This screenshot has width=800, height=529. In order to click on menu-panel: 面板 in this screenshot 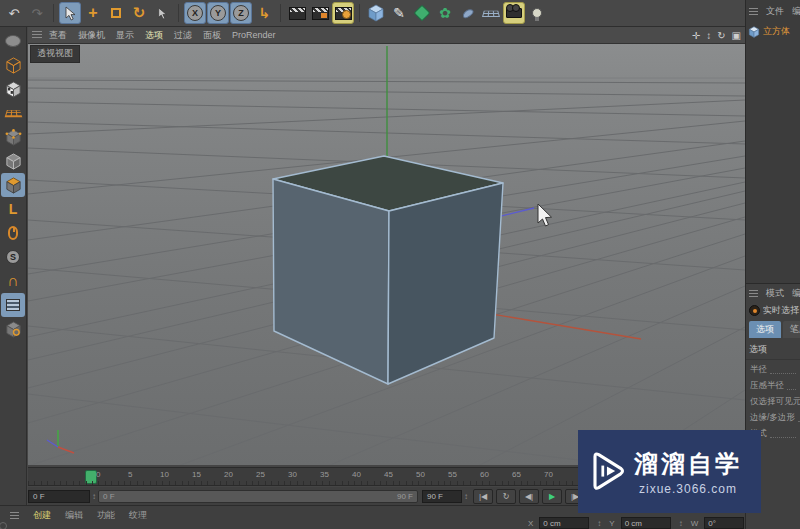, I will do `click(212, 36)`.